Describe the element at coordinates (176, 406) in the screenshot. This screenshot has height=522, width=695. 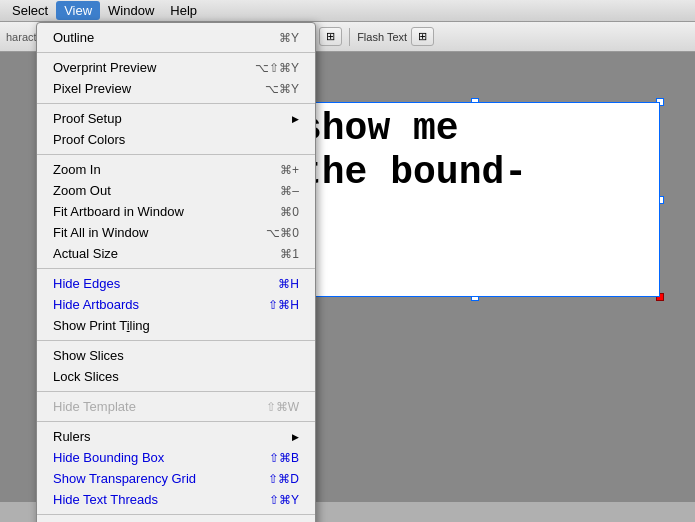
I see `menu-item-hide-template: Hide Template ⇧⌘W` at that location.